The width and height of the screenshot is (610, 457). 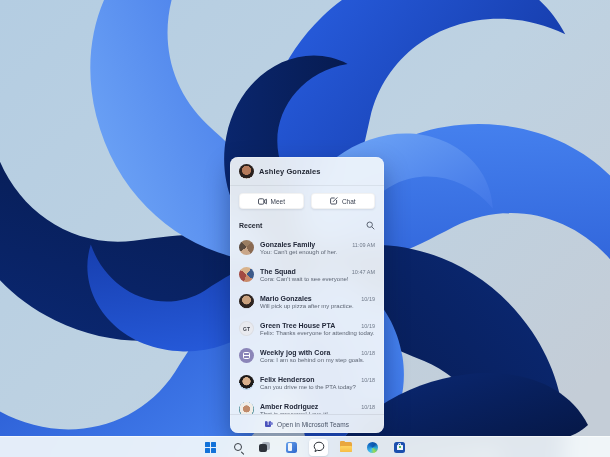 What do you see at coordinates (364, 245) in the screenshot?
I see `conversation-timestamp: 11:09 AM` at bounding box center [364, 245].